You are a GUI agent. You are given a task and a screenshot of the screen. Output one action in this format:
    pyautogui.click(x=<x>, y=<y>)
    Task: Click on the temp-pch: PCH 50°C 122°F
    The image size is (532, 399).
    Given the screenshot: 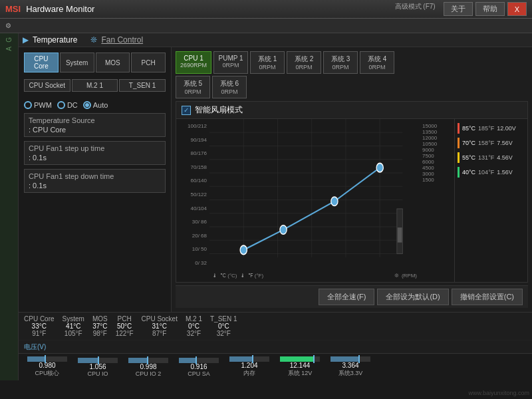 What is the action you would take?
    pyautogui.click(x=125, y=326)
    